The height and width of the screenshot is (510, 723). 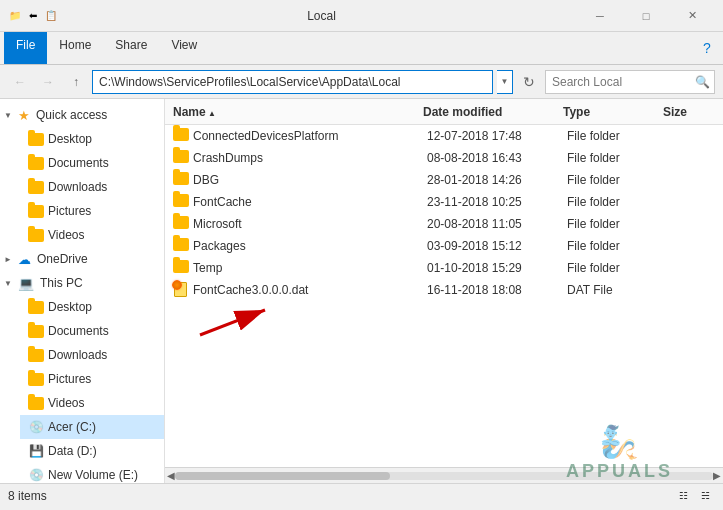 What do you see at coordinates (62, 283) in the screenshot?
I see `this-pc-label: This PC` at bounding box center [62, 283].